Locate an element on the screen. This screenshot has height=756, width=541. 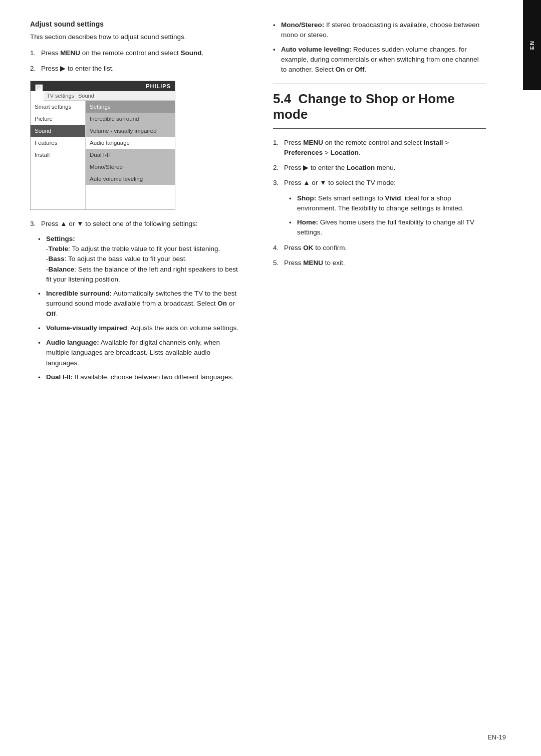
bullet-text-surround: Incredible surround: Automatically switc… is located at coordinates (144, 304).